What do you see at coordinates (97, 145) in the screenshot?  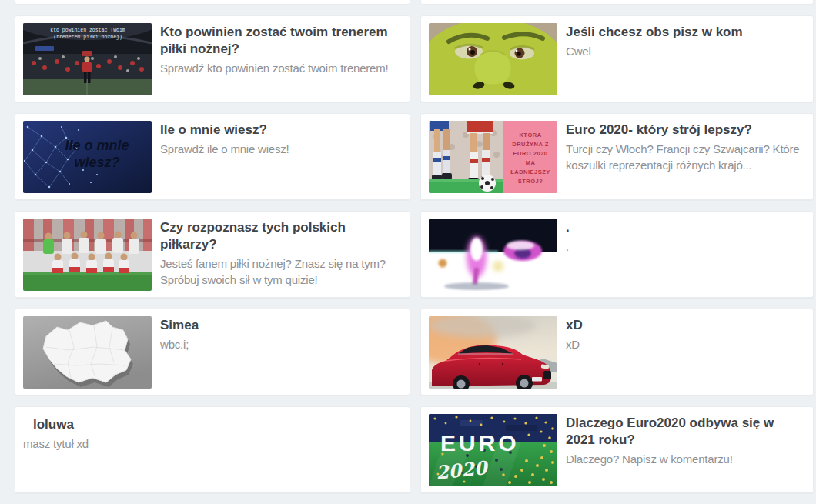 I see `thumb-overlay-line: Ile o mnie` at bounding box center [97, 145].